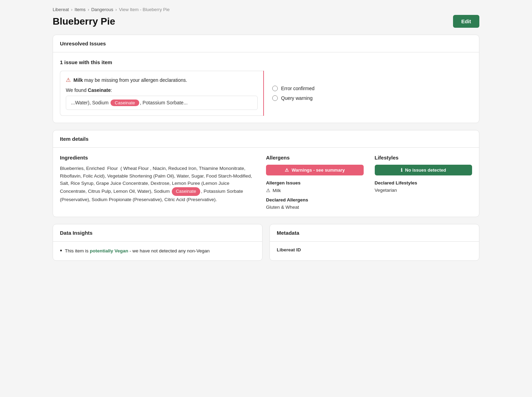 This screenshot has width=532, height=397. I want to click on issue-warning: ⚠ Milk may be missing from your allergen…, so click(162, 80).